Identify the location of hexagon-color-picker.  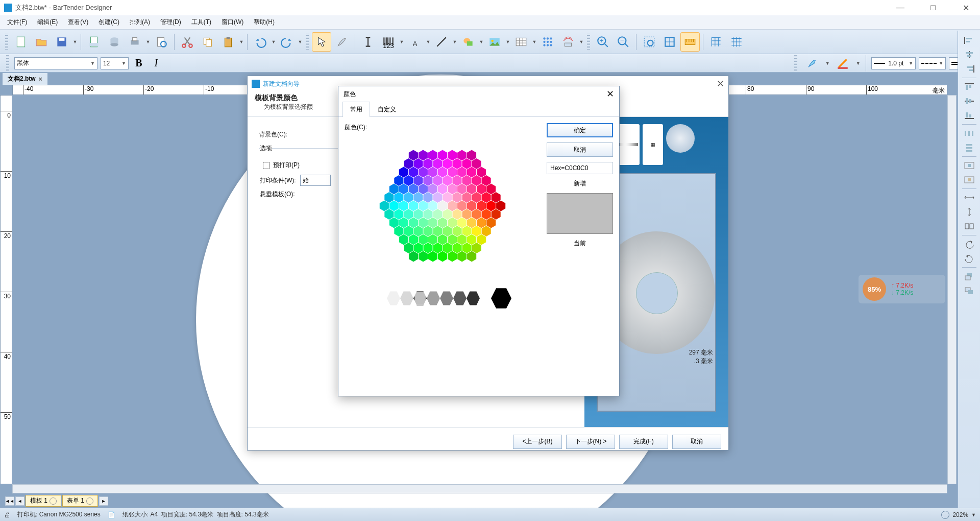
(443, 208).